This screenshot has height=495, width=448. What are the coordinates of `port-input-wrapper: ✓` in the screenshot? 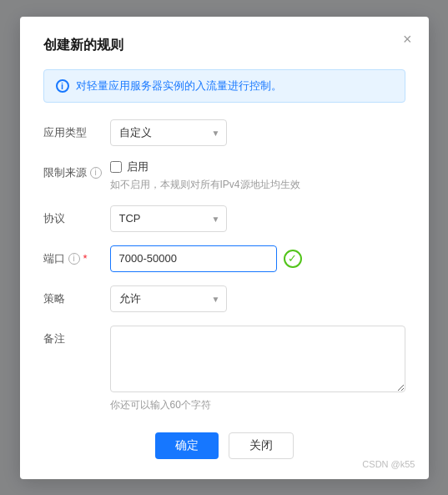 It's located at (258, 259).